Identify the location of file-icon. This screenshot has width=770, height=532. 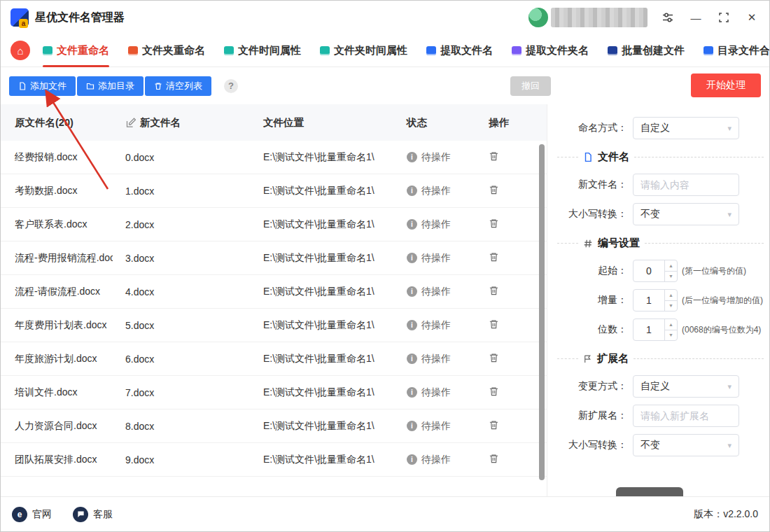
(22, 86).